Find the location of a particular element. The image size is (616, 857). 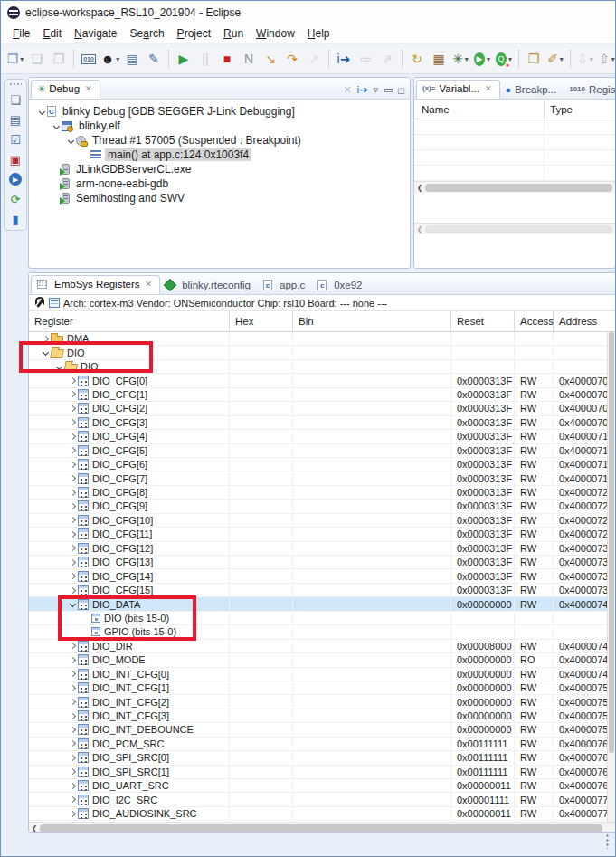

register-row: DIO_CFG[1]0x0000313FRW0x40000704 is located at coordinates (322, 395).